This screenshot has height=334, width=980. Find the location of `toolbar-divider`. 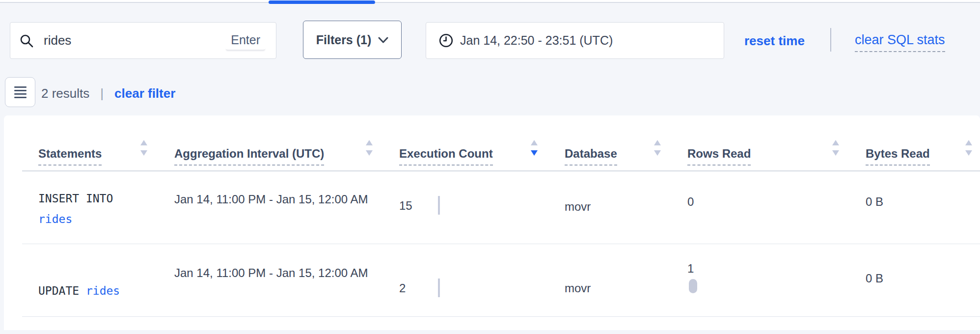

toolbar-divider is located at coordinates (831, 40).